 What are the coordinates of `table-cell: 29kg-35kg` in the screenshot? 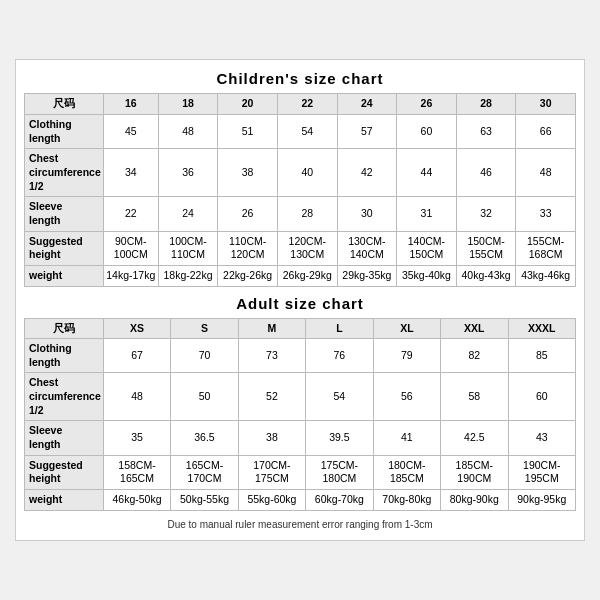 It's located at (367, 276).